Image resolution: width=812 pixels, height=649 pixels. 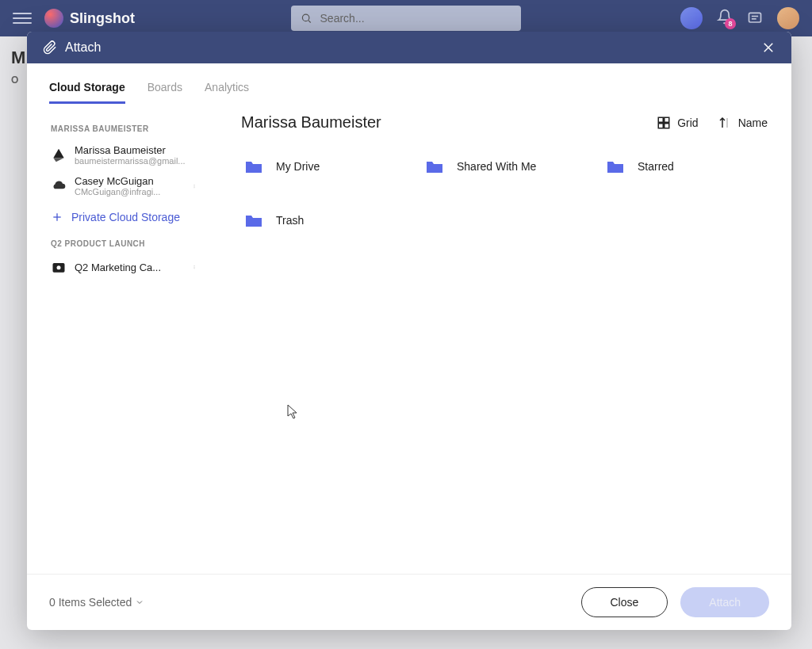 What do you see at coordinates (691, 18) in the screenshot?
I see `org-avatar` at bounding box center [691, 18].